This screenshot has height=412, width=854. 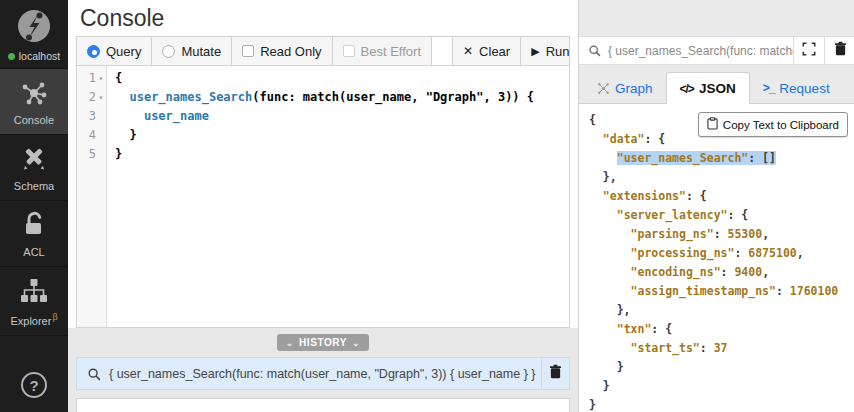 What do you see at coordinates (34, 234) in the screenshot?
I see `sidebar-item-acl: ACL` at bounding box center [34, 234].